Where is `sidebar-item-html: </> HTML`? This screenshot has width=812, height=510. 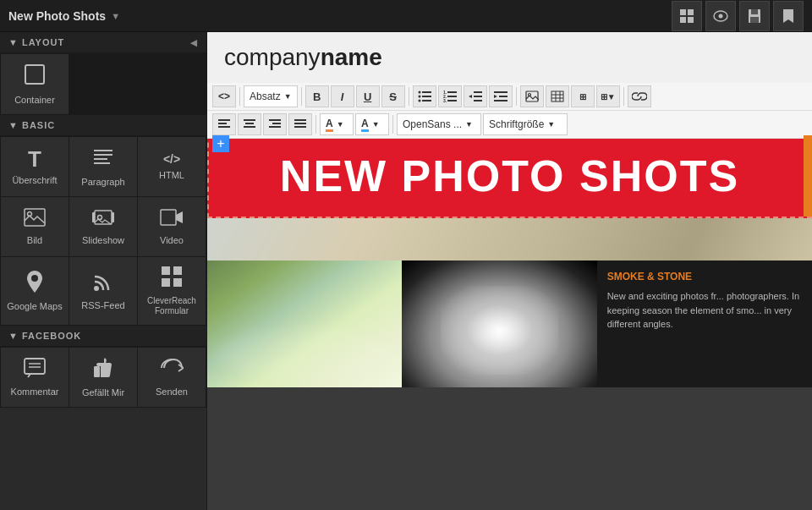
sidebar-item-html: </> HTML is located at coordinates (172, 167).